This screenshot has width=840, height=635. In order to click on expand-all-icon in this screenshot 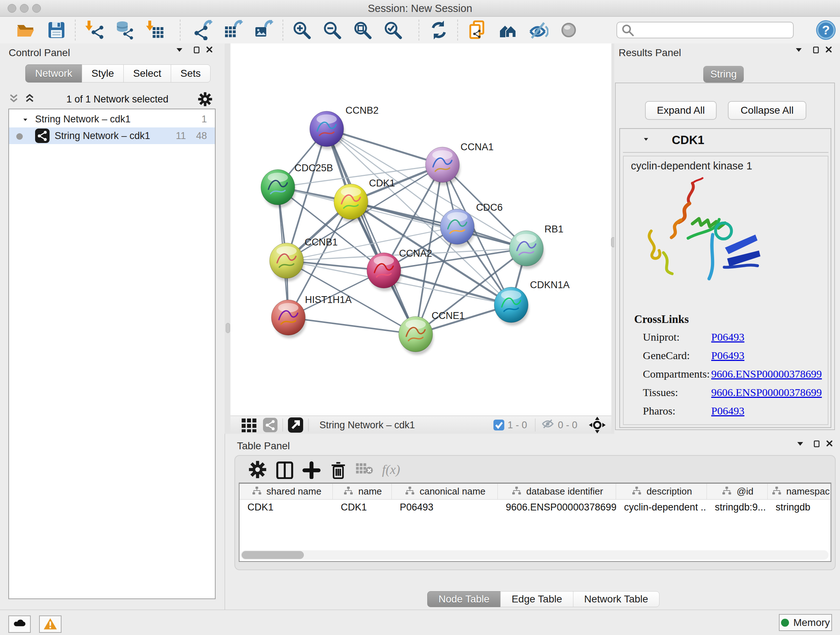, I will do `click(15, 99)`.